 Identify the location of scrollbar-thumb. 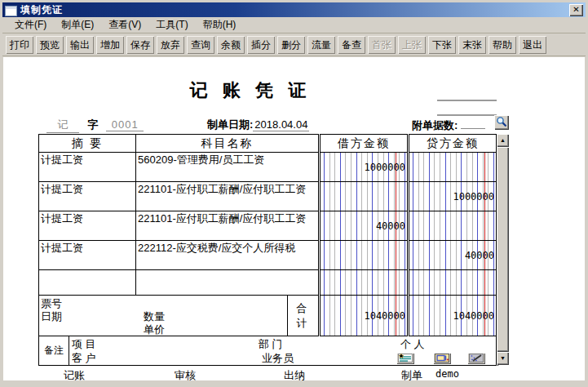
(502, 250).